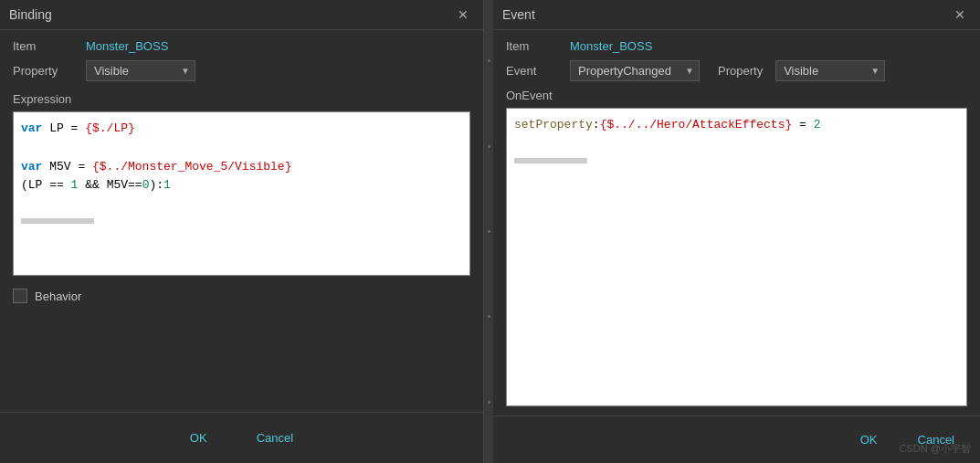  What do you see at coordinates (740, 71) in the screenshot?
I see `event-property-label: Property` at bounding box center [740, 71].